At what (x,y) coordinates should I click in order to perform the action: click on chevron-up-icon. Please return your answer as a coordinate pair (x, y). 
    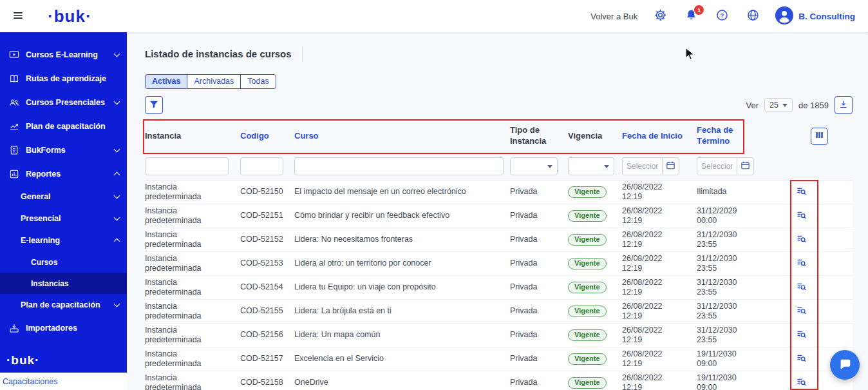
    Looking at the image, I should click on (117, 242).